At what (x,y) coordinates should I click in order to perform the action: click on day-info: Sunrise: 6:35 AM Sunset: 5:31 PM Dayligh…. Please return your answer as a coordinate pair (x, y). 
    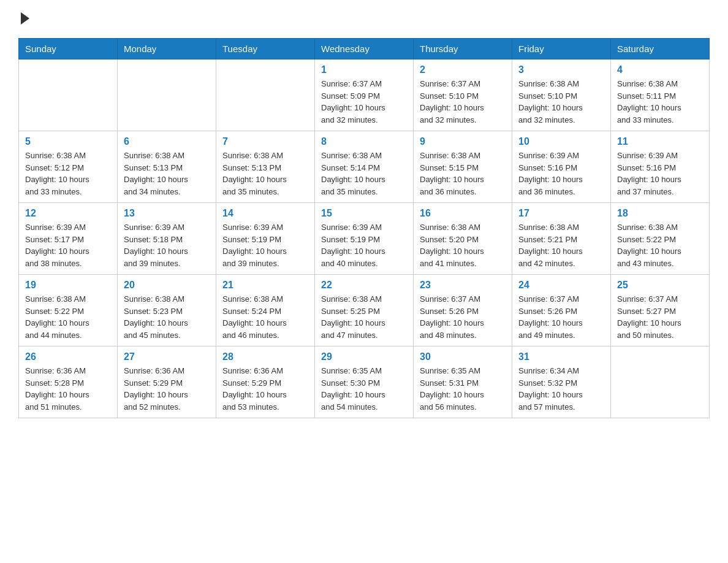
    Looking at the image, I should click on (463, 389).